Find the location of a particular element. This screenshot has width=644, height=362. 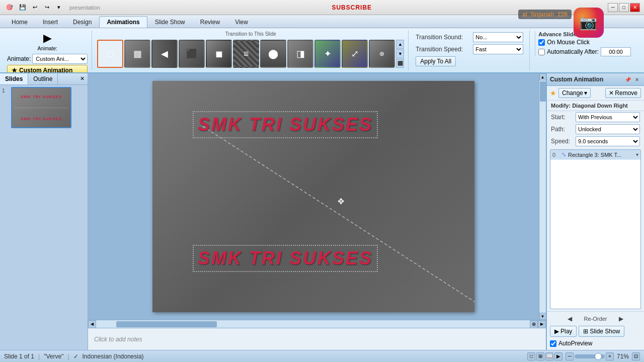

undo-button: ↩ is located at coordinates (35, 8).